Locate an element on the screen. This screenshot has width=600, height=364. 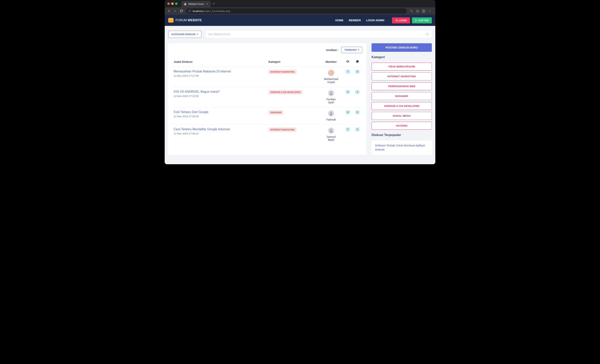
brand-text: FORUM WEBSITE is located at coordinates (189, 20).